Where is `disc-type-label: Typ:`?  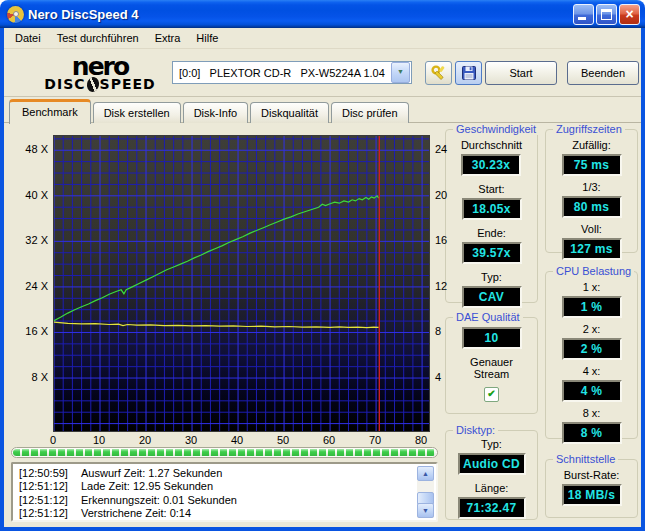 disc-type-label: Typ: is located at coordinates (492, 444).